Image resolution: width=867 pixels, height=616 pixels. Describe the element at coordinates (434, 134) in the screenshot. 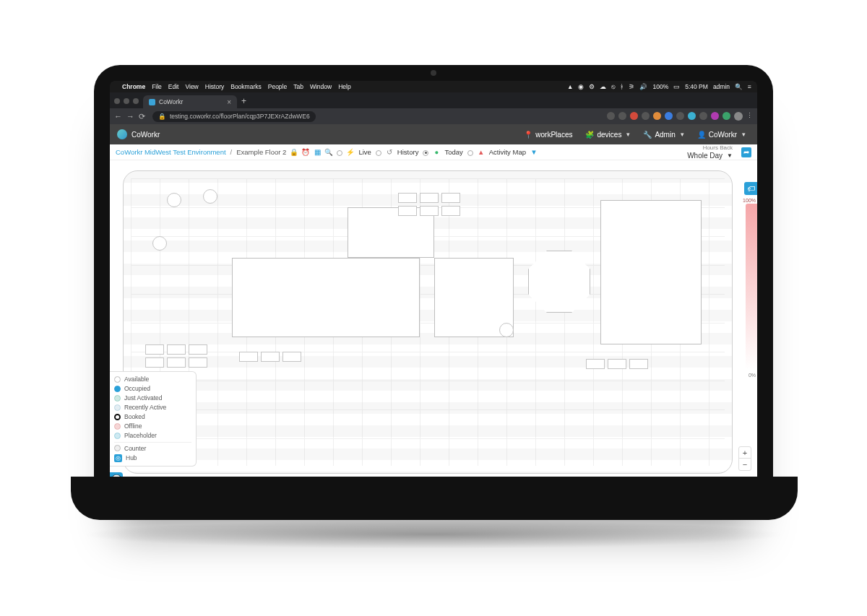

I see `app-header: CoWorkr 📍 workPlaces 🧩 devices 🔧 Admin 👤…` at that location.